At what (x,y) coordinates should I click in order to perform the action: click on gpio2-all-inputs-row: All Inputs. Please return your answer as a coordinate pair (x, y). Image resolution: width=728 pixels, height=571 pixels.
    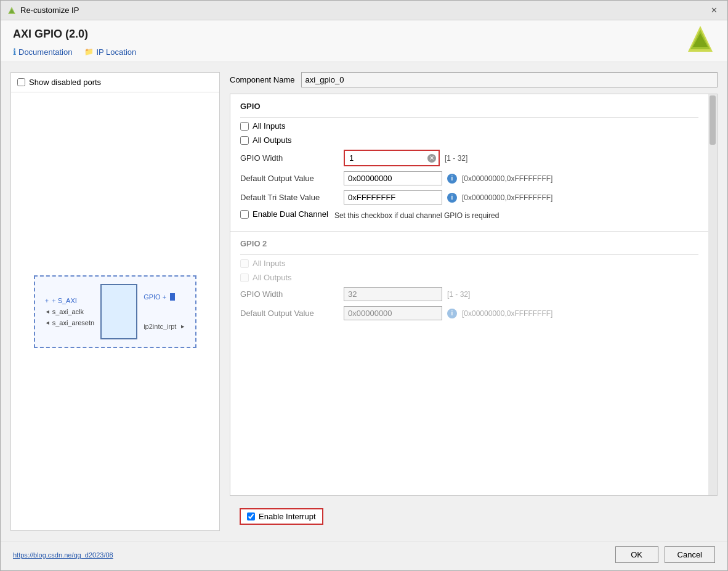
    Looking at the image, I should click on (469, 264).